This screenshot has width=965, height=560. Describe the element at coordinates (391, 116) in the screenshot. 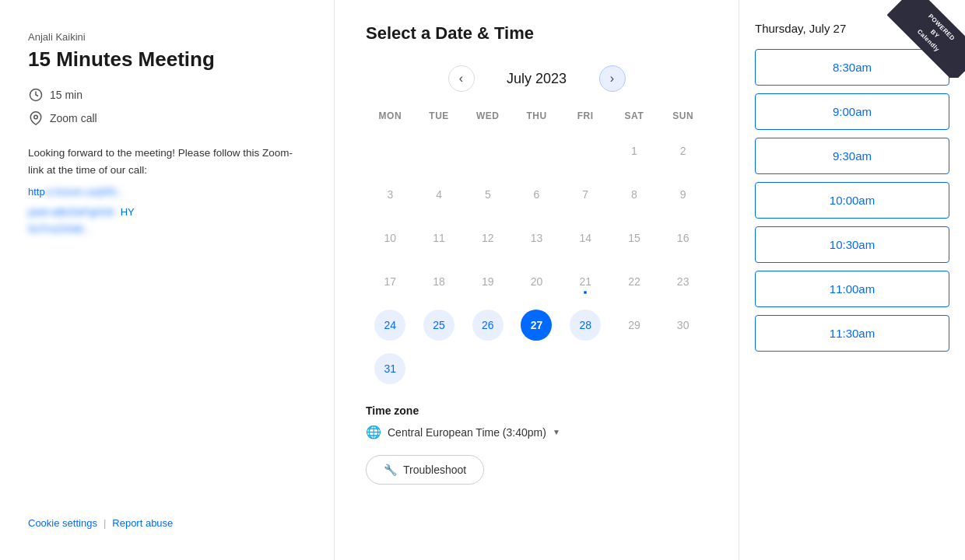

I see `weekday-mon: MON` at that location.